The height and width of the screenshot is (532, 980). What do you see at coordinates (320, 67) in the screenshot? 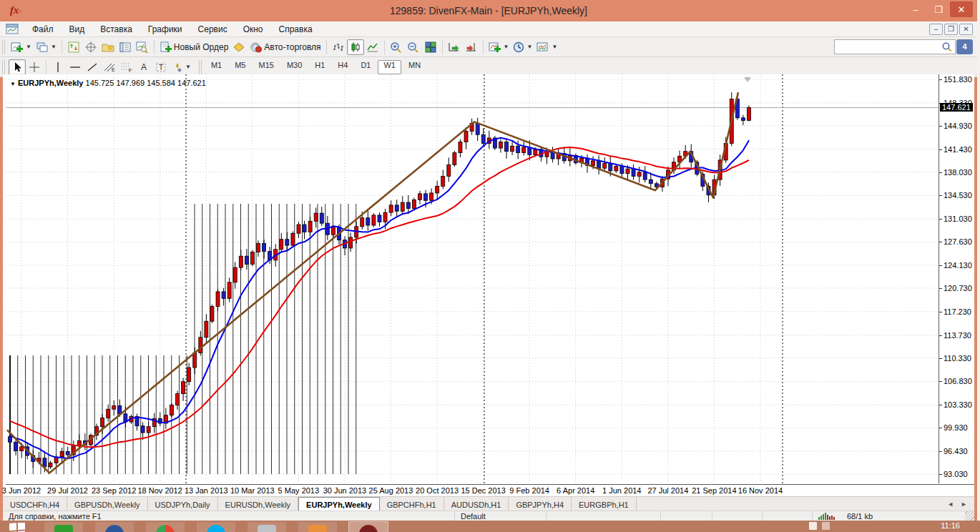
I see `timeframe-H1-button: H1` at bounding box center [320, 67].